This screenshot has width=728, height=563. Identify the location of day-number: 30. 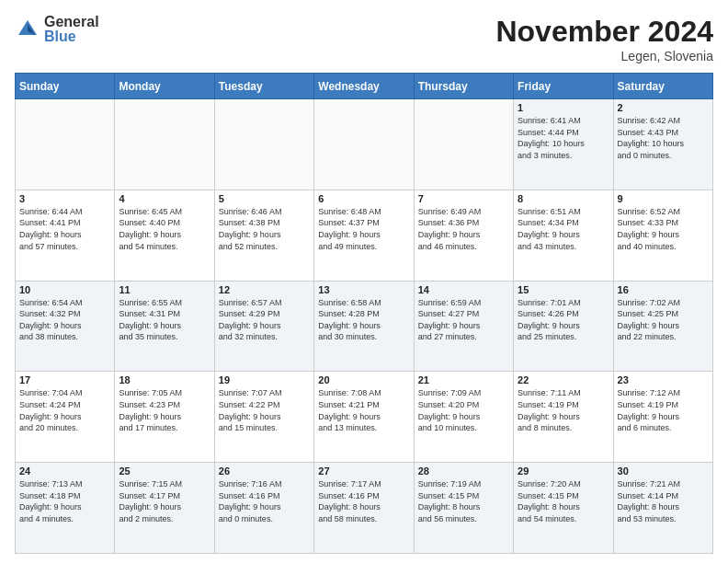
(664, 471).